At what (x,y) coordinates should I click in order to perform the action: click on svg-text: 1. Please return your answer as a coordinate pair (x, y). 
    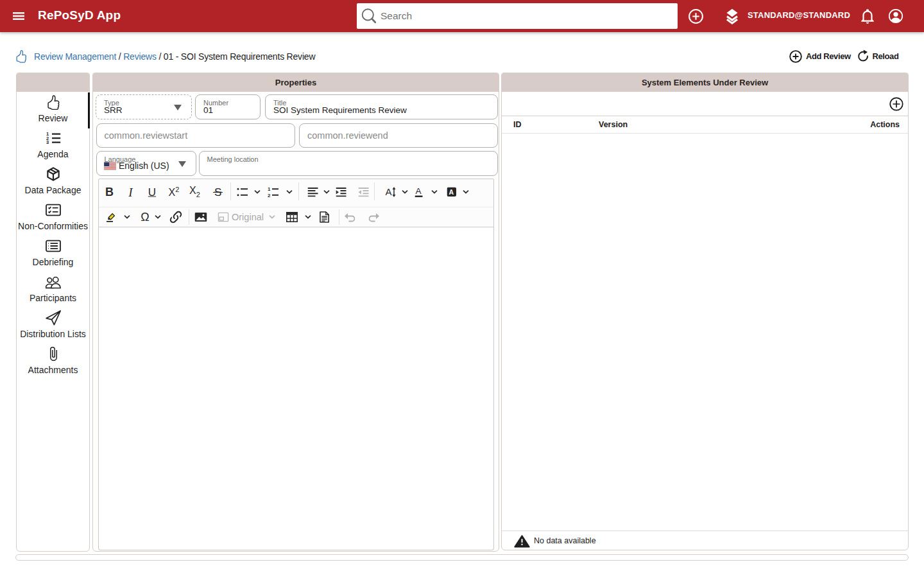
    Looking at the image, I should click on (270, 189).